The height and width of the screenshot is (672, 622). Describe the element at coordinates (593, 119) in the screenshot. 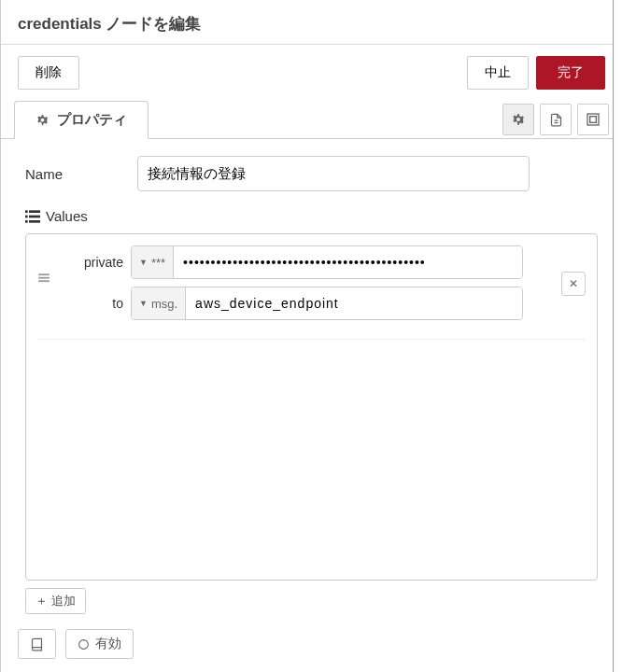

I see `box-icon` at that location.